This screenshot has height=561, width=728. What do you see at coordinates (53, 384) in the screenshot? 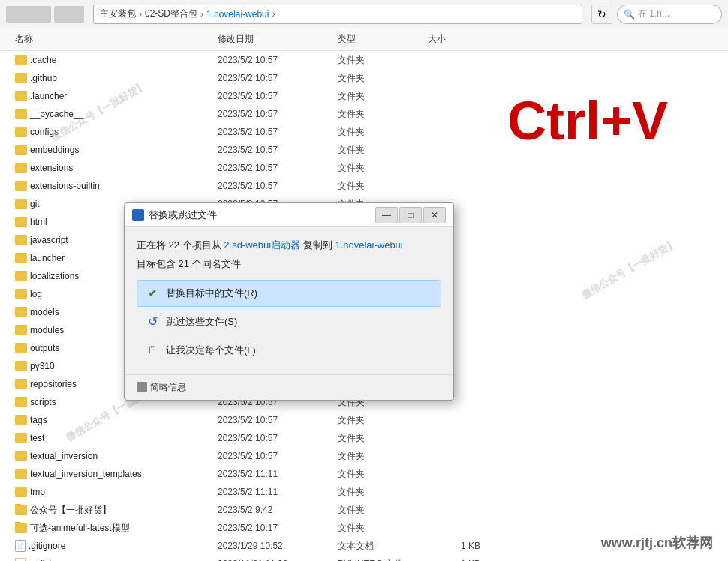
I see `file-name-text: repositories` at bounding box center [53, 384].